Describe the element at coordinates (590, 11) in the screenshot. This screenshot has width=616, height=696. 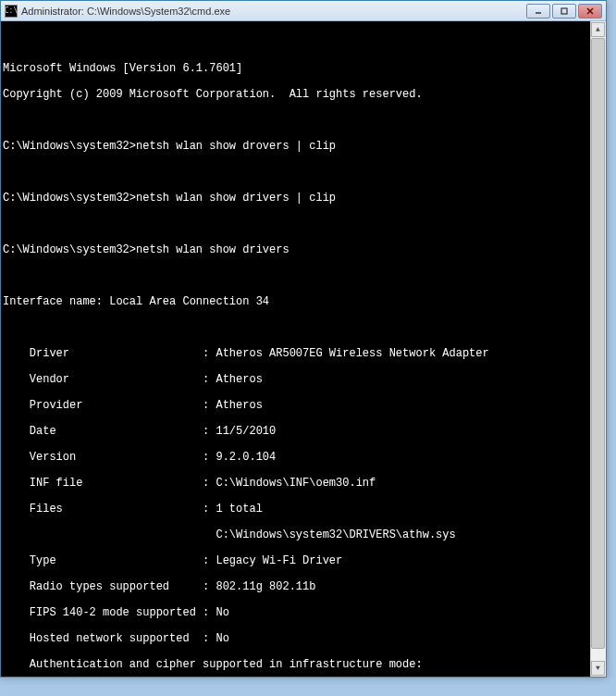
I see `close-icon` at that location.